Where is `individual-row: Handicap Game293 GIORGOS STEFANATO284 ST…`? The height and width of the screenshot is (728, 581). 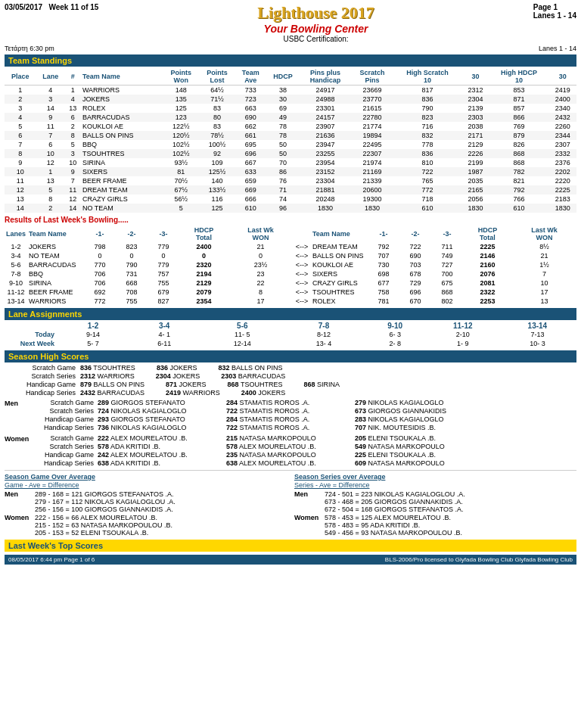 individual-row: Handicap Game293 GIORGOS STEFANATO284 ST… is located at coordinates (305, 419).